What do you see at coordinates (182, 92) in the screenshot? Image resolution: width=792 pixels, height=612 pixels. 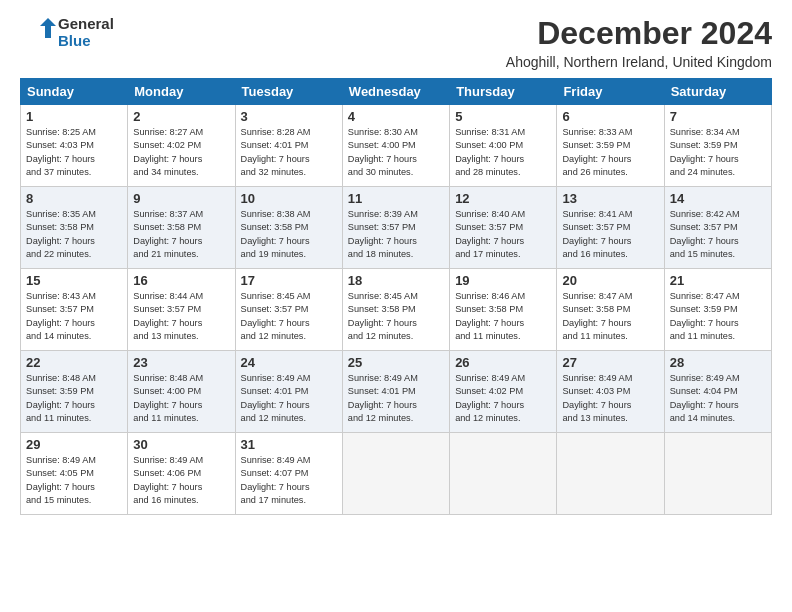 I see `calendar-day-header: Monday` at bounding box center [182, 92].